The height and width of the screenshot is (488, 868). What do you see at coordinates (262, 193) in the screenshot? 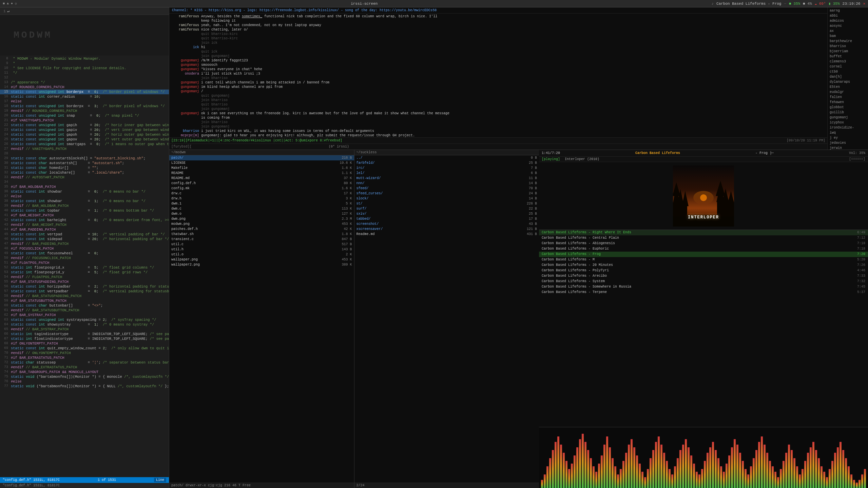
I see `fm-file: drw.c 17 K` at bounding box center [262, 193].